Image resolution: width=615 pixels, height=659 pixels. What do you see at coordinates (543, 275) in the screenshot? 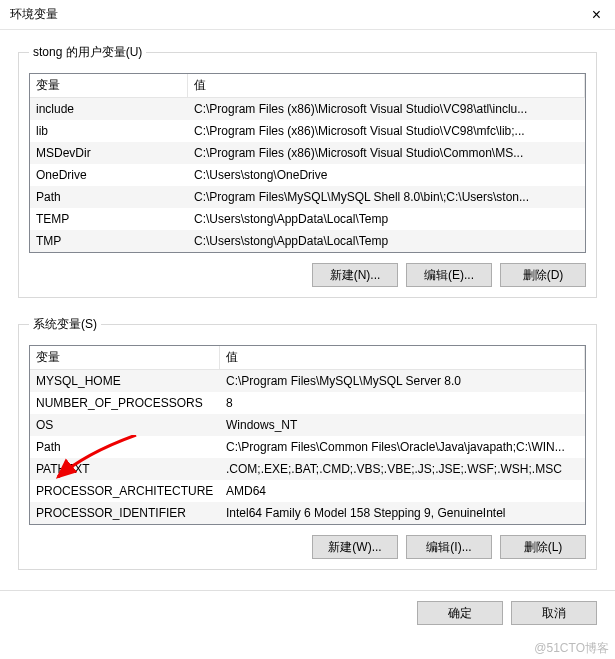
I see `user-delete-button: 删除(D)` at bounding box center [543, 275].